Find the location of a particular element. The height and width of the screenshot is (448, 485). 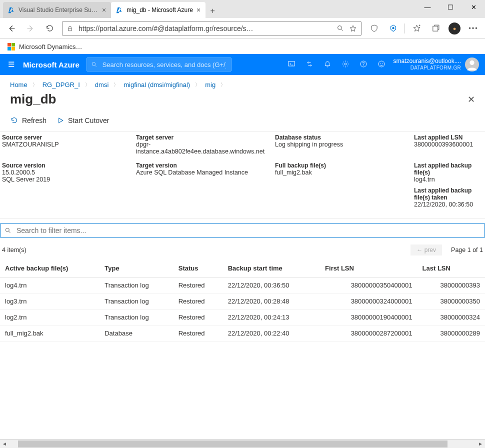

cell-first-lsn: 38000000190400001 is located at coordinates (368, 318).